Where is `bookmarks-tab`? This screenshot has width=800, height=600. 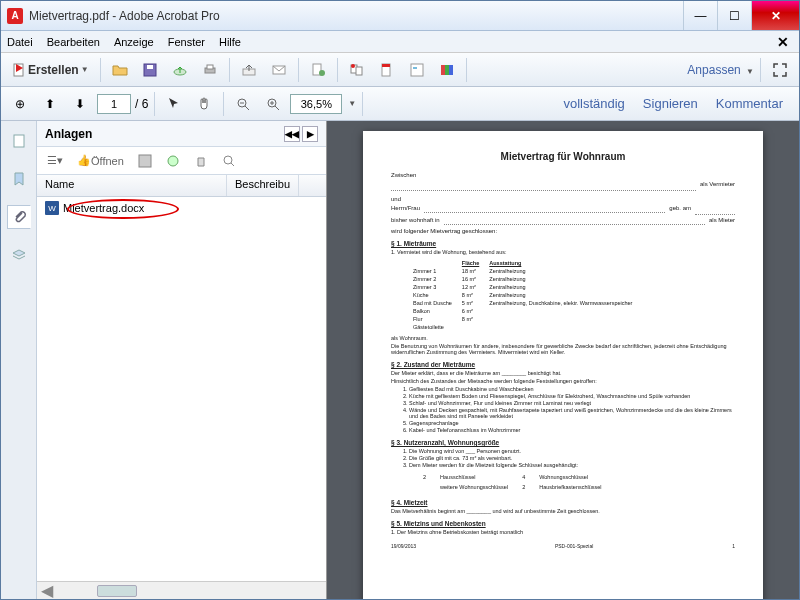
bookmarks-tab is located at coordinates (19, 179).